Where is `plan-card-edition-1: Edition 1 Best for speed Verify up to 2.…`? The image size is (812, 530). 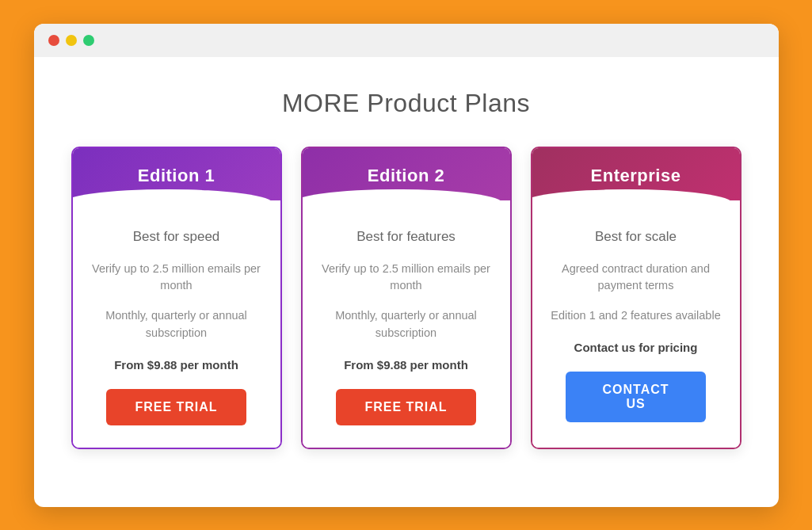 plan-card-edition-1: Edition 1 Best for speed Verify up to 2.… is located at coordinates (177, 298).